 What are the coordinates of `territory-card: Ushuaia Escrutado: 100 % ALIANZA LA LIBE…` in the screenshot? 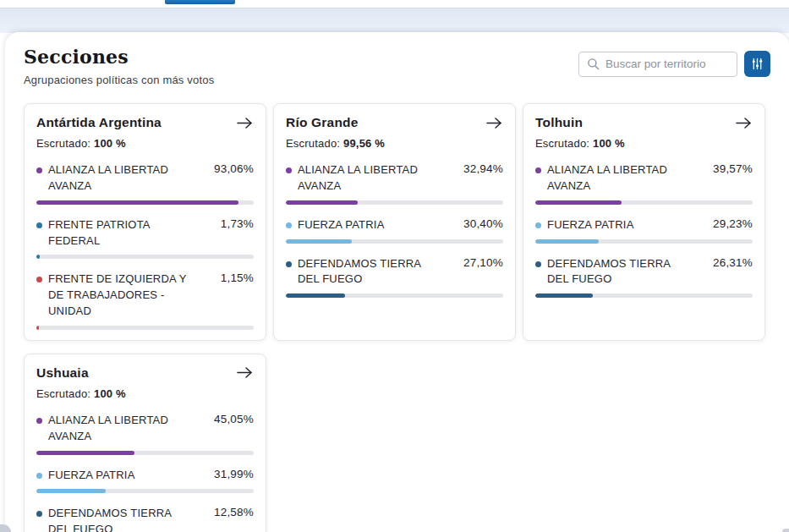 It's located at (145, 443).